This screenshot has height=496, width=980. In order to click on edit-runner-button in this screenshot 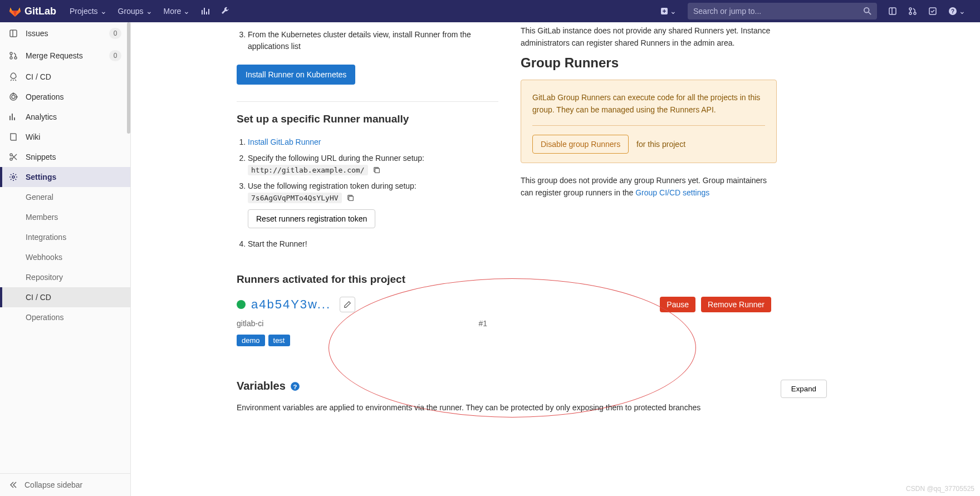, I will do `click(347, 305)`.